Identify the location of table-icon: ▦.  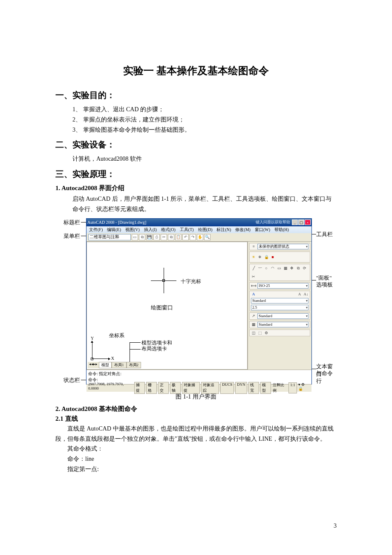
(254, 324).